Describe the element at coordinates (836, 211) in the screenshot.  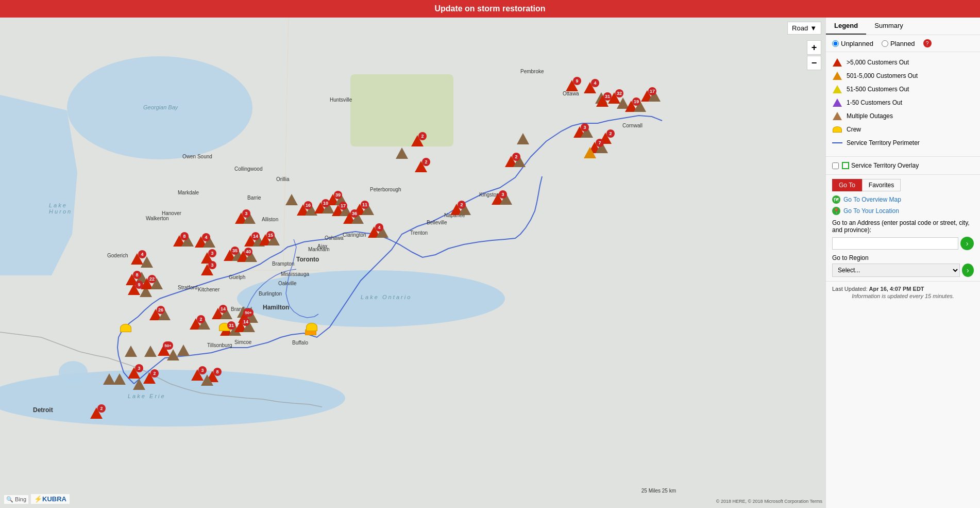
I see `location-icon: 📍` at that location.